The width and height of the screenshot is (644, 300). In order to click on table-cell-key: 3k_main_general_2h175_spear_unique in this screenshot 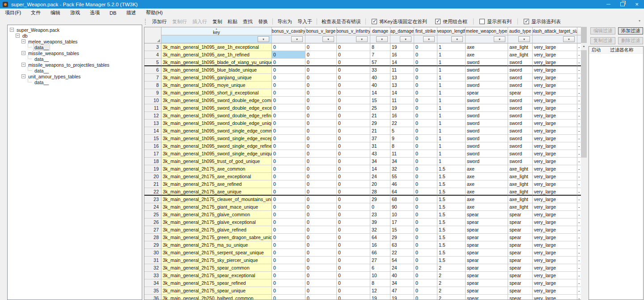, I will do `click(216, 291)`.